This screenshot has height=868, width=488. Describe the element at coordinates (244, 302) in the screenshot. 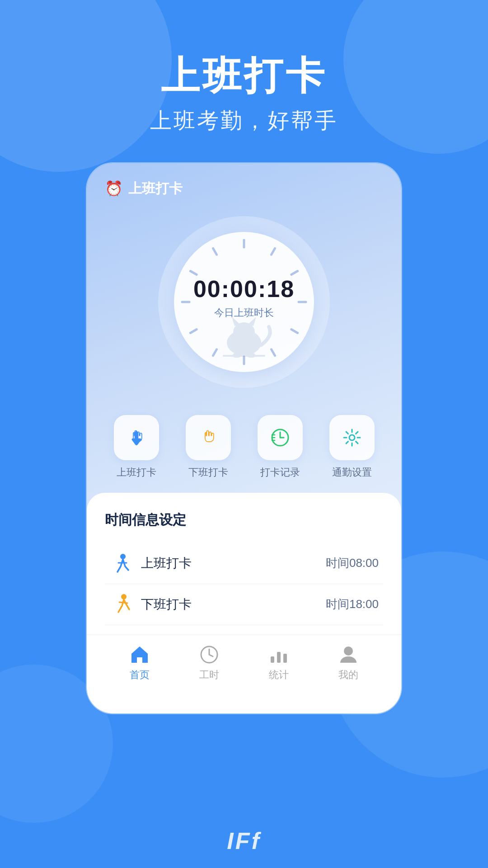

I see `clock-face: 00:00:18 今日上班时长` at that location.